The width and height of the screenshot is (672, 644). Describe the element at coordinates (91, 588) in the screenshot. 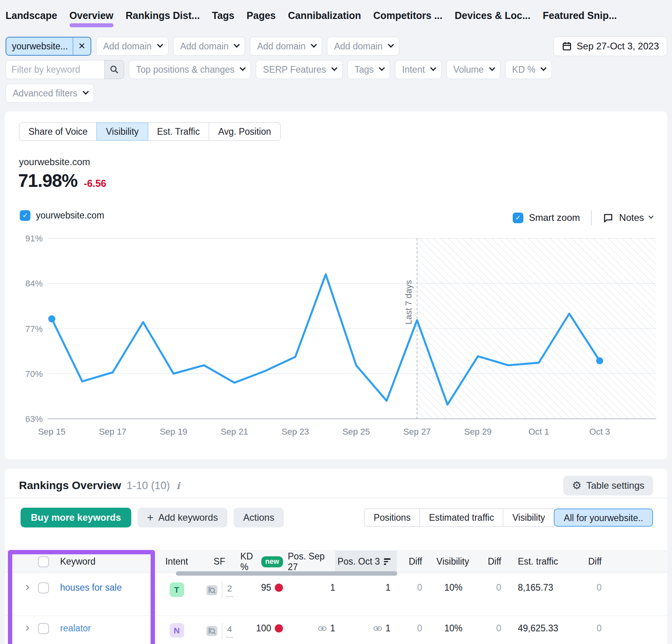

I see `keyword-link: houses for sale` at that location.